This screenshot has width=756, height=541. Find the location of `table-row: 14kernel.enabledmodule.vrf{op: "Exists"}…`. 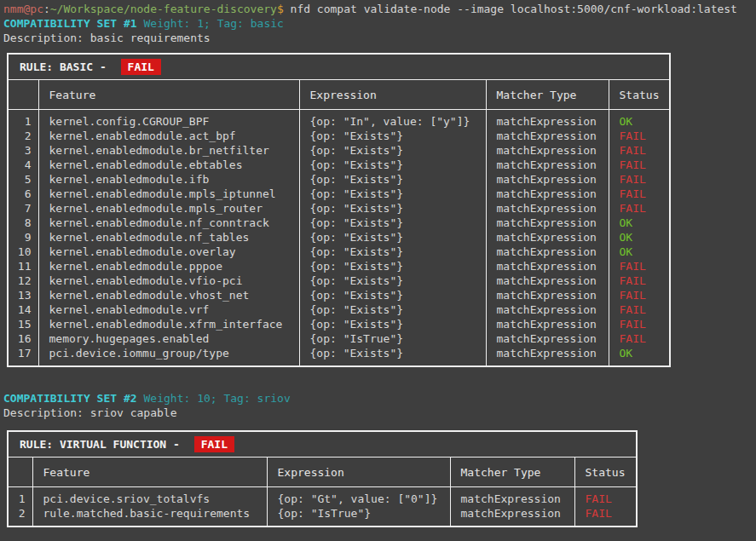

table-row: 14kernel.enabledmodule.vrf{op: "Exists"}… is located at coordinates (339, 310).